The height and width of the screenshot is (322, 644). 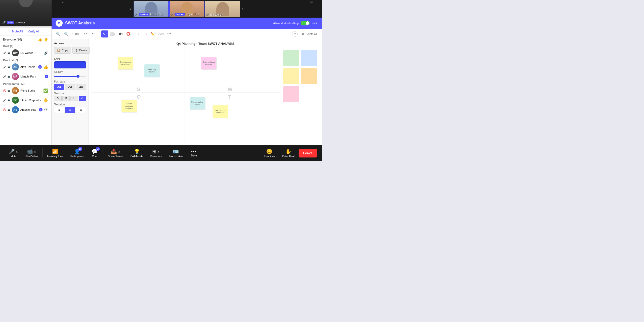 What do you see at coordinates (15, 53) in the screenshot?
I see `drweber-avatar: DW` at bounding box center [15, 53].